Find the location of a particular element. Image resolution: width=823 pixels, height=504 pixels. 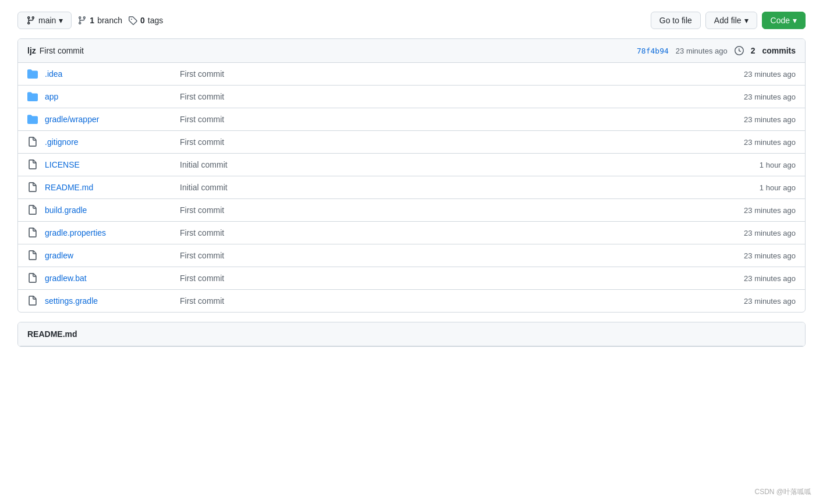

table-row: gradlewFirst commit23 minutes ago is located at coordinates (411, 256).